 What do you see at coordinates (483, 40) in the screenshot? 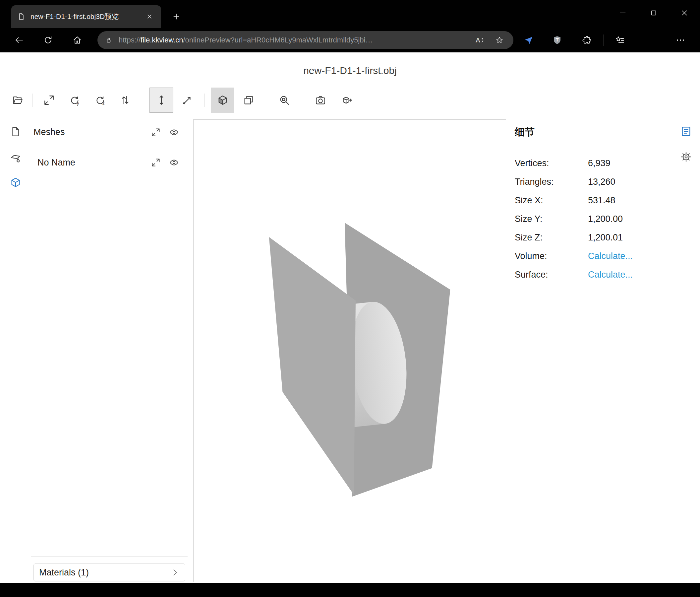
I see `read-aloud-wave-icon` at bounding box center [483, 40].